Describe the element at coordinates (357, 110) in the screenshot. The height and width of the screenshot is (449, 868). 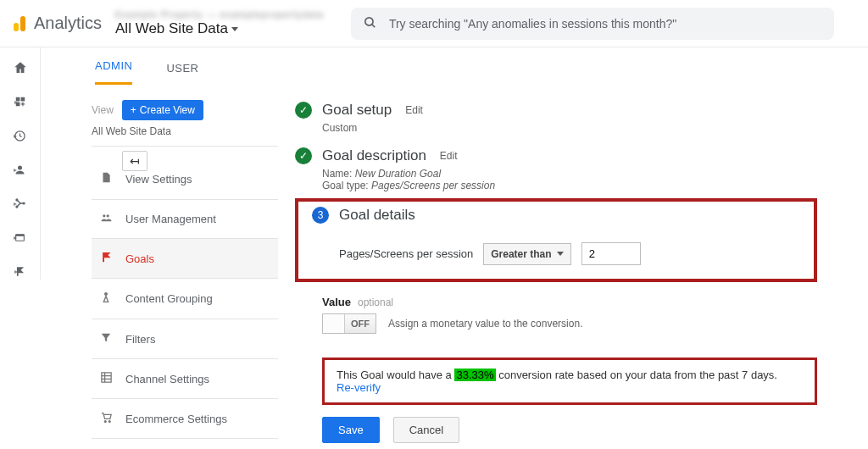
I see `step-title: Goal setup` at that location.